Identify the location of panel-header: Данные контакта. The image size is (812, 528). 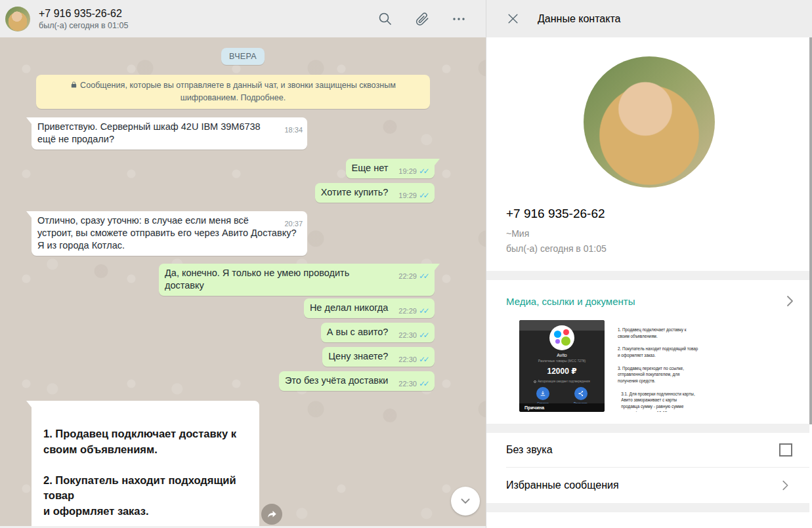
(649, 18).